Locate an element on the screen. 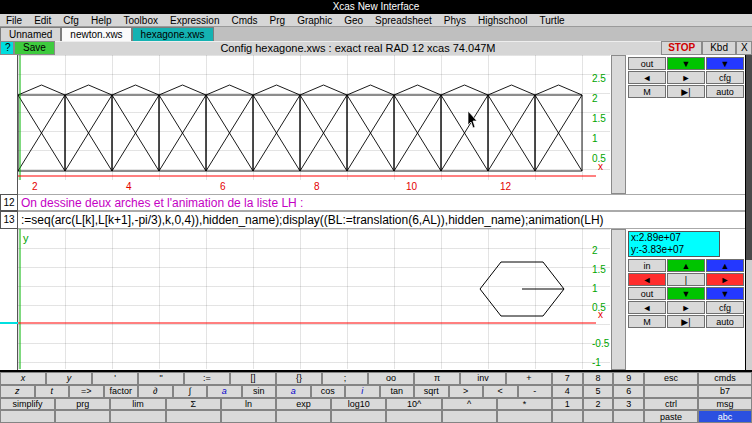 This screenshot has width=752, height=423. scrollbar-thumb is located at coordinates (749, 158).